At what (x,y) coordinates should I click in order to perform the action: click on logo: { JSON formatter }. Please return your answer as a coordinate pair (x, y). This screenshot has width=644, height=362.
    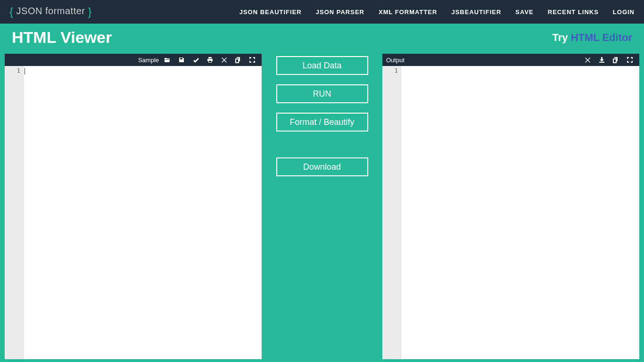
    Looking at the image, I should click on (51, 12).